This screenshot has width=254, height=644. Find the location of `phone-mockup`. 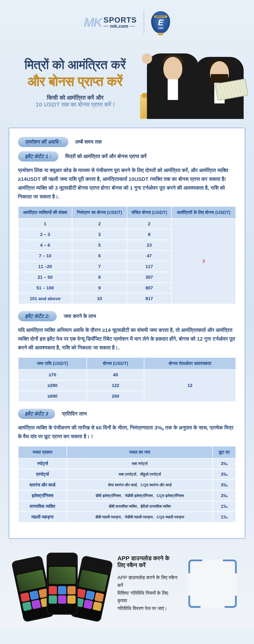

phone-mockup is located at coordinates (62, 584).